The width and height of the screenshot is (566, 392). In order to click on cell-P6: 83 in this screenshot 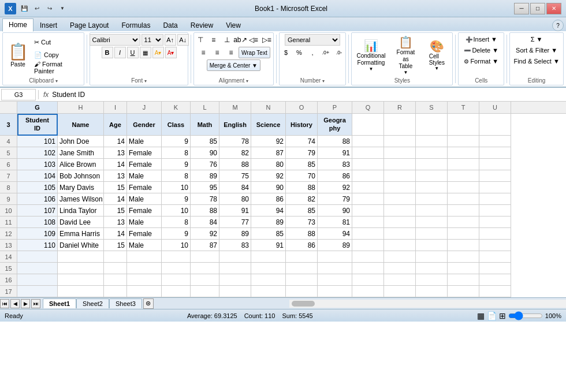, I will do `click(335, 165)`.